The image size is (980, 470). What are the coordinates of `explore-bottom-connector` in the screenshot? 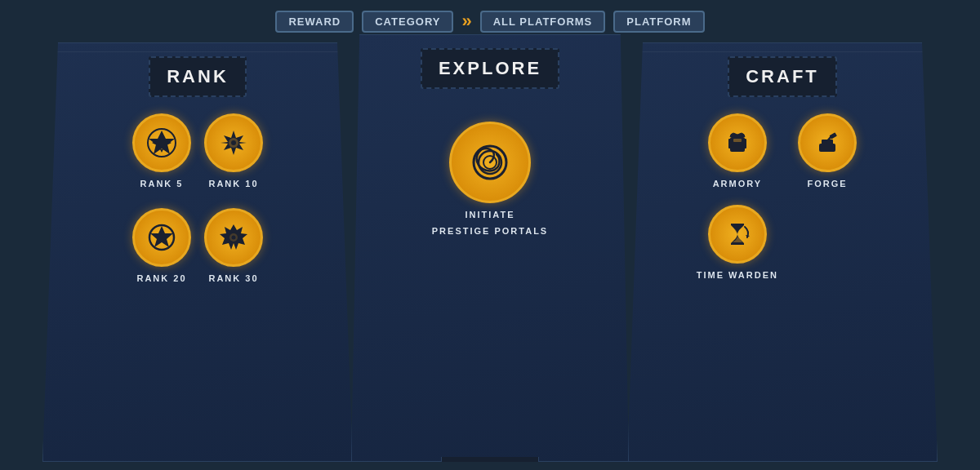 It's located at (490, 463).